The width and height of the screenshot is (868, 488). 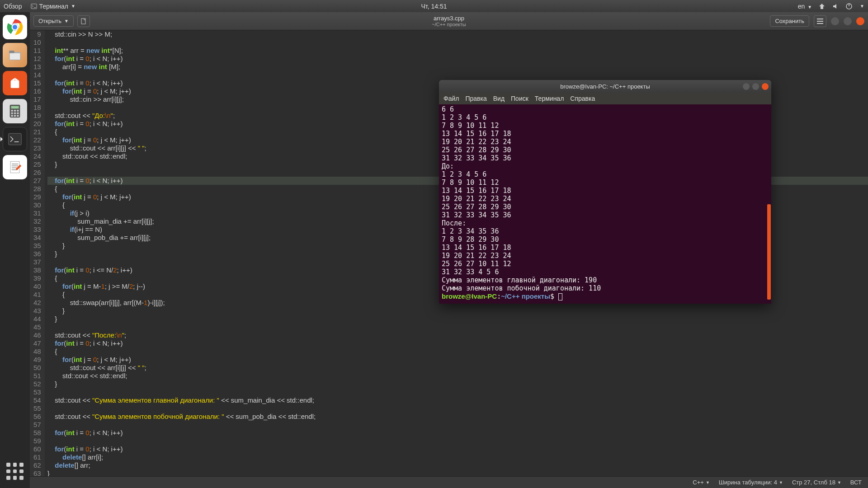 I want to click on app-menu: Терминал ▼, so click(x=53, y=6).